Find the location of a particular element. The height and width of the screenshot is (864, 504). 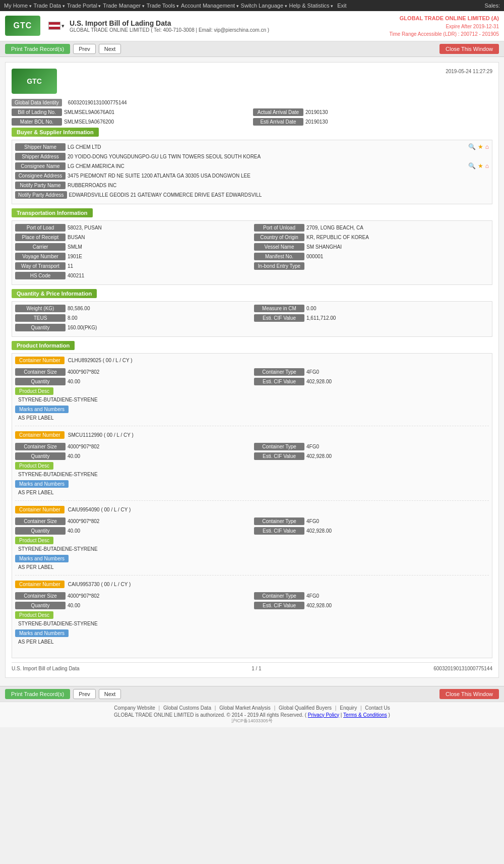

nav-my-home: My Home is located at coordinates (18, 6).